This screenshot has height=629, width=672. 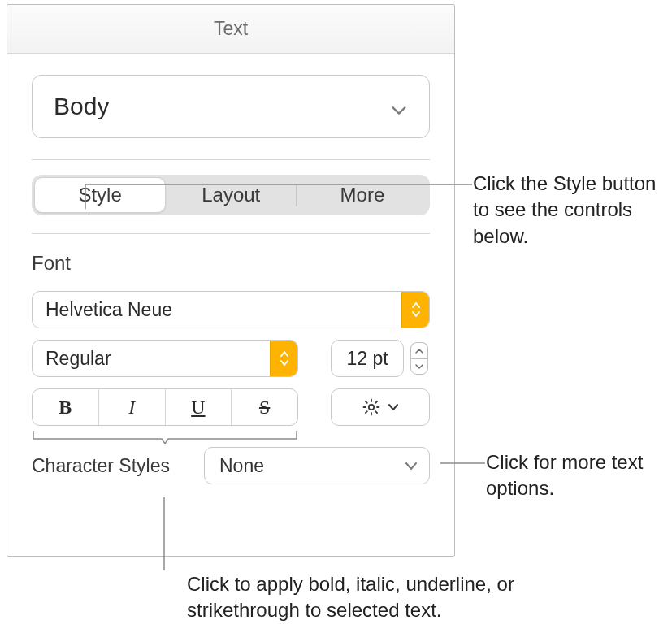 I want to click on advanced-options-button, so click(x=380, y=407).